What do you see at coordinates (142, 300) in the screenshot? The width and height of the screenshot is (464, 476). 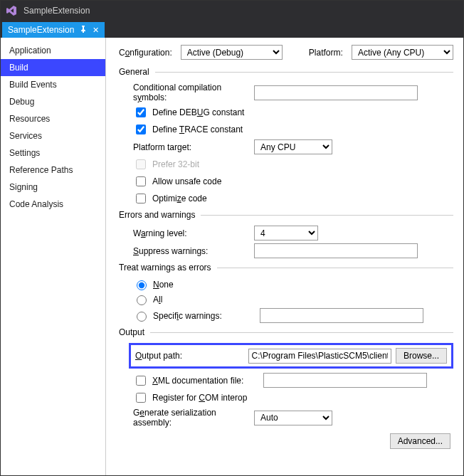 I see `treat-all-radio` at bounding box center [142, 300].